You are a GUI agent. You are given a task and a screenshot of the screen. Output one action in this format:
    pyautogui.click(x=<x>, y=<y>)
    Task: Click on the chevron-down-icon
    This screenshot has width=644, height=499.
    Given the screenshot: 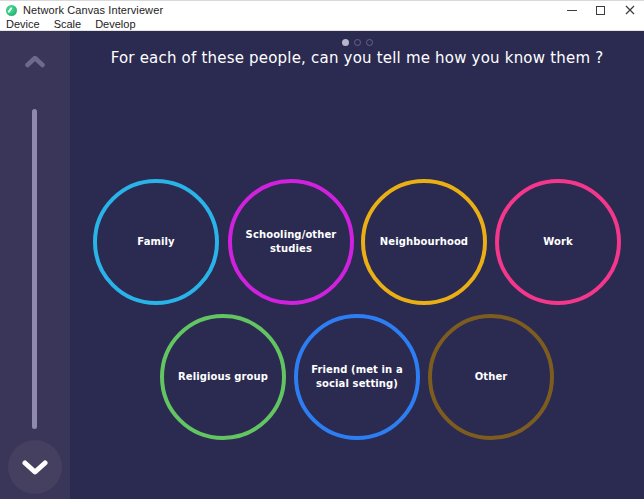 What is the action you would take?
    pyautogui.click(x=35, y=468)
    